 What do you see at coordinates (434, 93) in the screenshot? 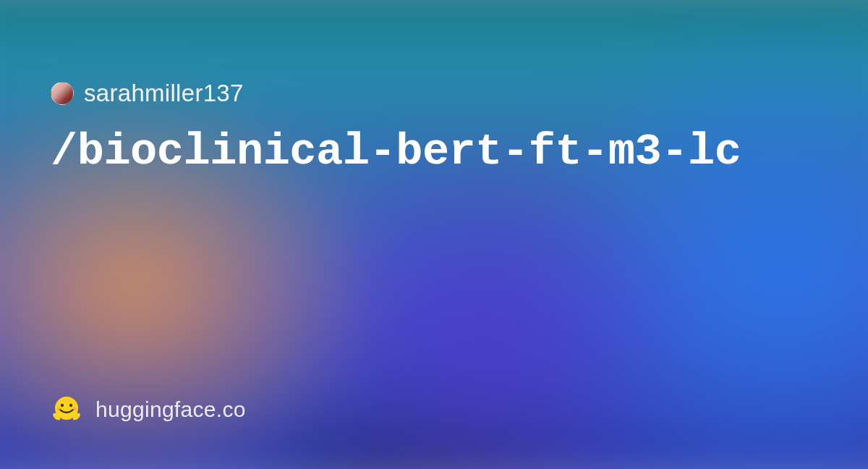
I see `user-row: sarahmiller137` at bounding box center [434, 93].